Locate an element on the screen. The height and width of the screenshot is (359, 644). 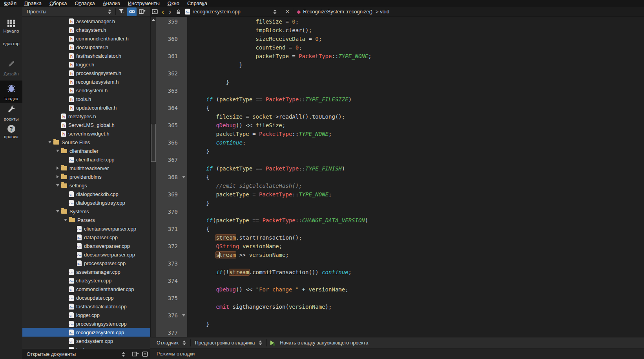
code-line-364: } is located at coordinates (416, 65).